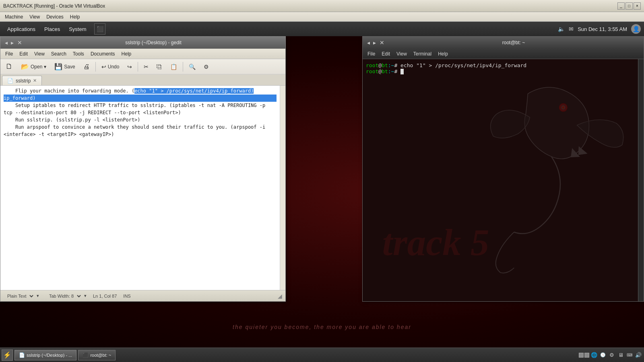 The width and height of the screenshot is (644, 362). I want to click on gedit-save-button: 💾 Save, so click(64, 67).